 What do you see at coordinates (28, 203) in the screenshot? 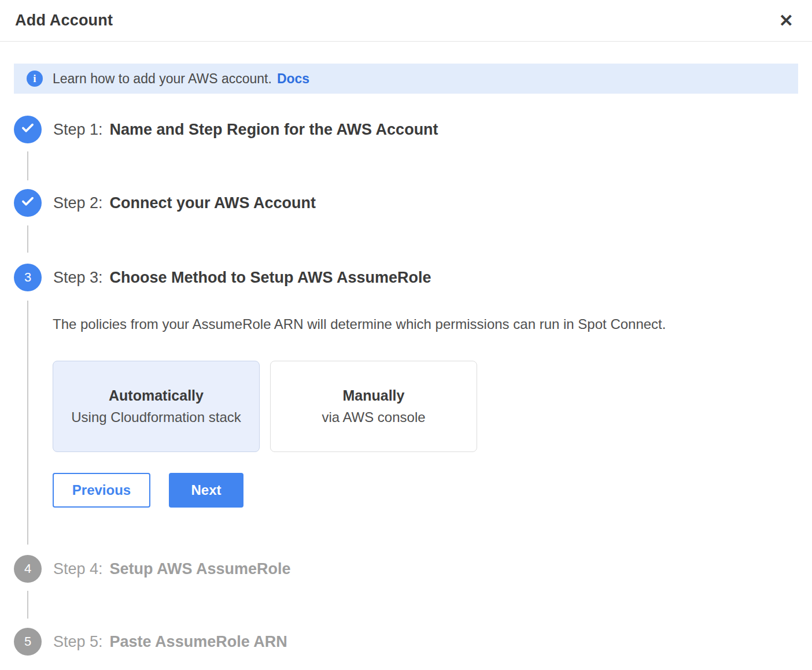
I see `step-2-circle` at bounding box center [28, 203].